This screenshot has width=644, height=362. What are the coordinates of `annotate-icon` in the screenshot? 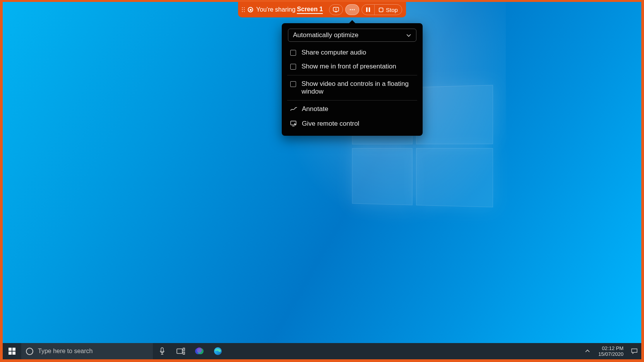 It's located at (294, 110).